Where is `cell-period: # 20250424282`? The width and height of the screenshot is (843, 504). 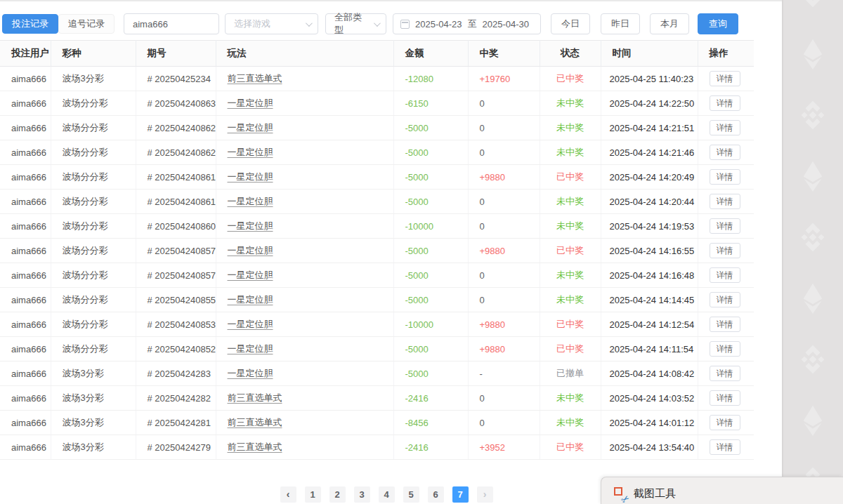
cell-period: # 20250424282 is located at coordinates (176, 399).